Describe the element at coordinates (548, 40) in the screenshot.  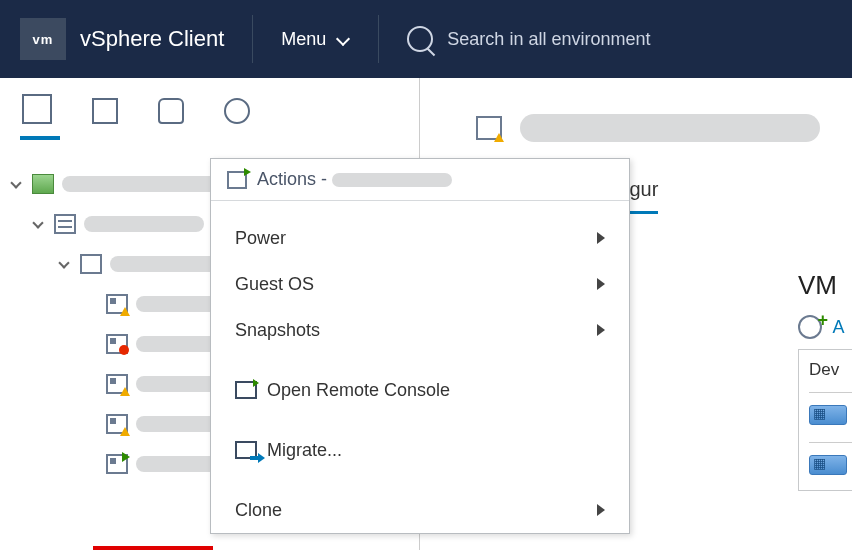
I see `search-placeholder: Search in all environment` at that location.